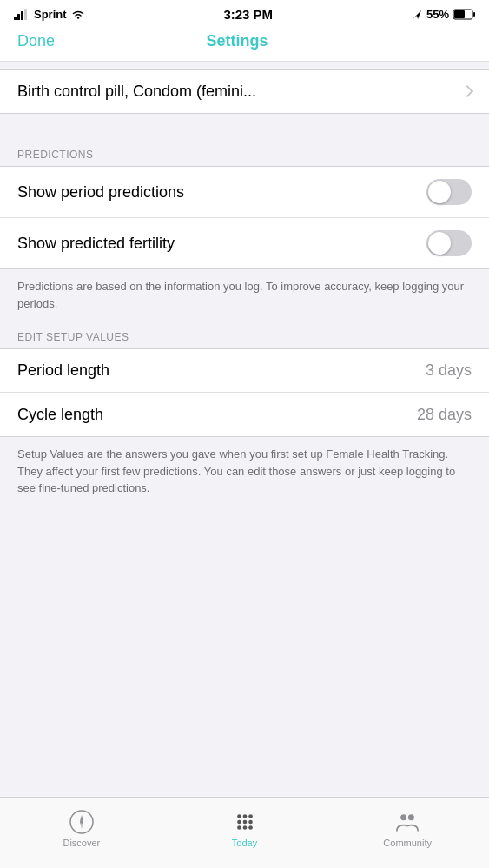 Image resolution: width=489 pixels, height=868 pixels. Describe the element at coordinates (445, 415) in the screenshot. I see `cycle-length-value: 28 days` at that location.